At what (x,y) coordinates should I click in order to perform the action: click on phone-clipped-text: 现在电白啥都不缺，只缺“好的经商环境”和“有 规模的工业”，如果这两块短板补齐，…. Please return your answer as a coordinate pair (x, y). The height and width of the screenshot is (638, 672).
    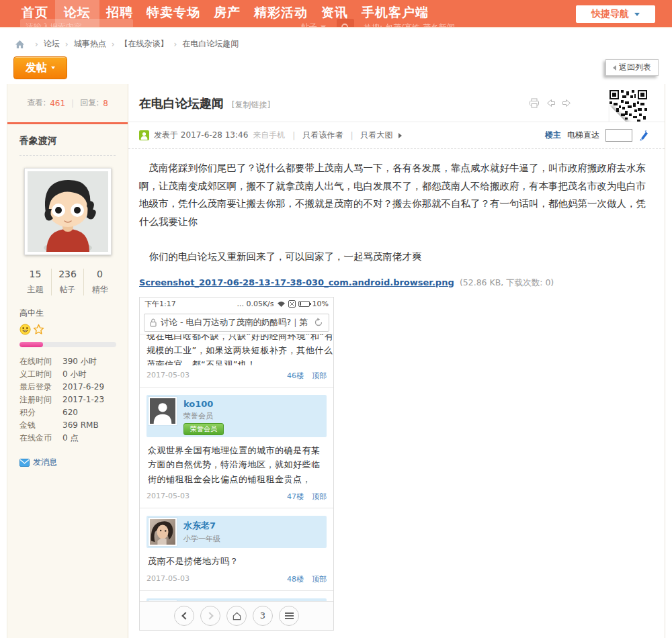
    Looking at the image, I should click on (237, 350).